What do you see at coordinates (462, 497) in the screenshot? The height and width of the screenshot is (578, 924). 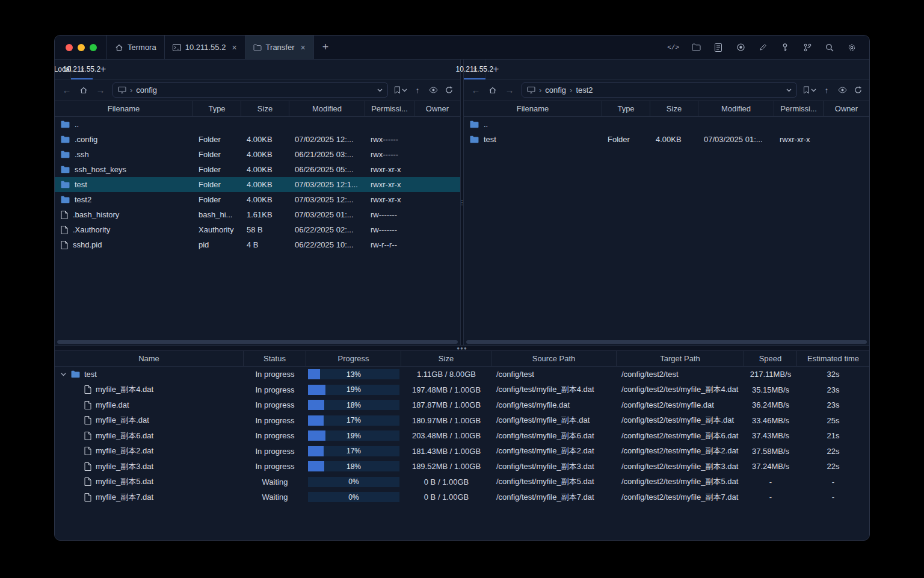 I see `transfer-row: myfile_副本7.datWaiting0%0 B / 1.00GB/conf…` at bounding box center [462, 497].